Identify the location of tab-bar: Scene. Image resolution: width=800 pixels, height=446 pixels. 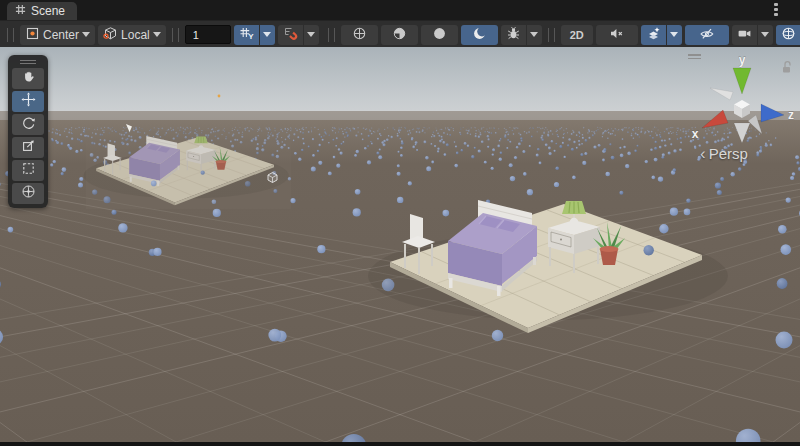
(400, 10).